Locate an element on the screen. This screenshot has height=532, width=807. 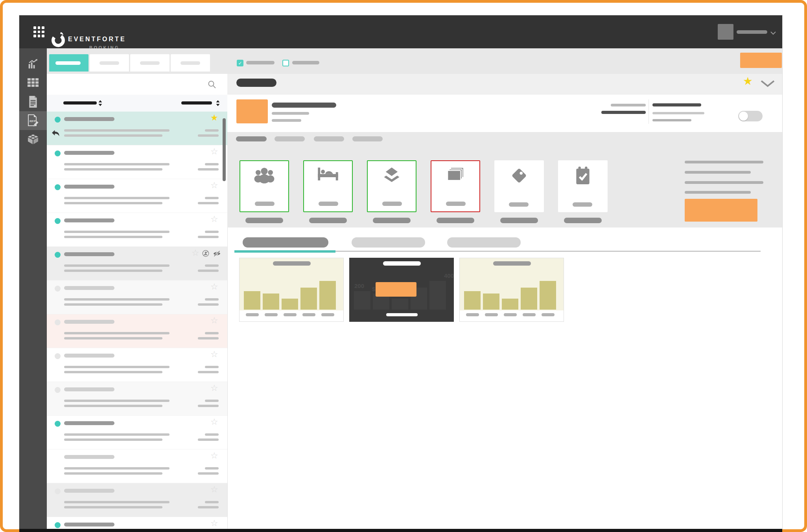
category-caption-redacted is located at coordinates (328, 220).